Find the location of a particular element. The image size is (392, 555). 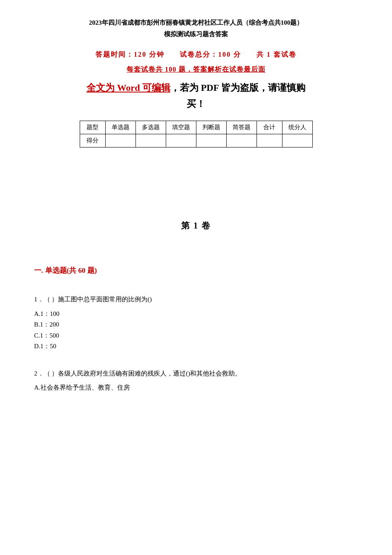

col-total: 合计 is located at coordinates (269, 128).